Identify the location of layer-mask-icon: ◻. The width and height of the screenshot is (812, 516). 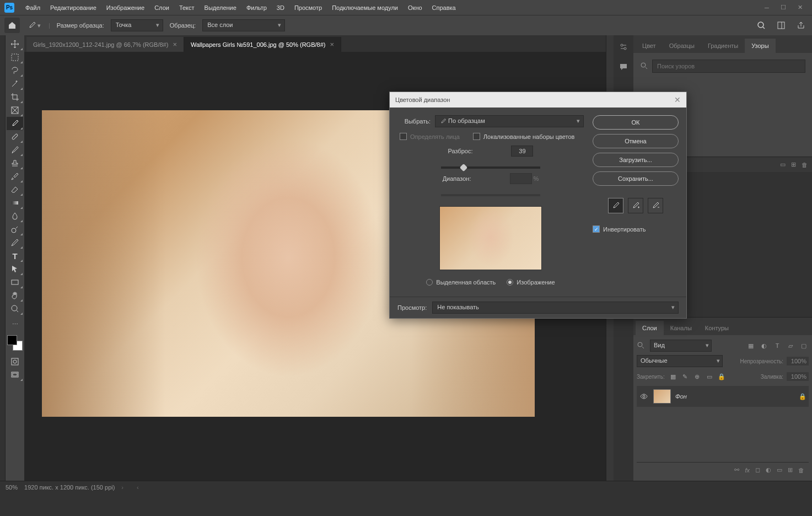
(757, 470).